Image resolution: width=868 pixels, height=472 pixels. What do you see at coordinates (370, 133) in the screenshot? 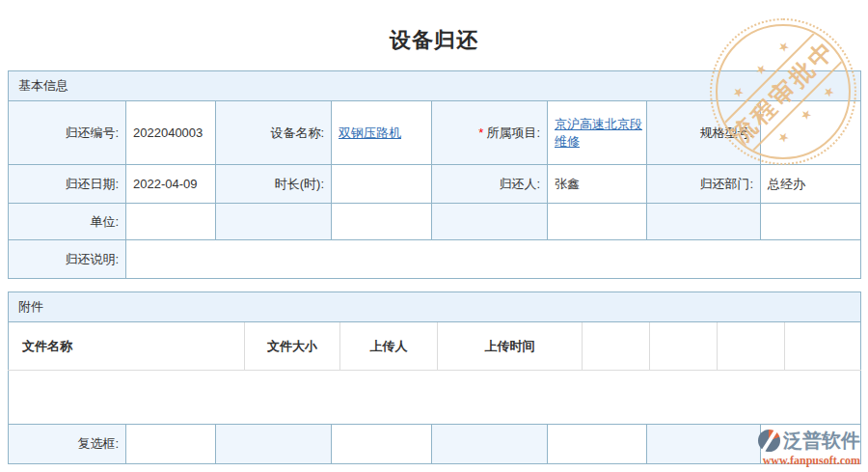
I see `equipment-name-link: 双钢压路机` at bounding box center [370, 133].